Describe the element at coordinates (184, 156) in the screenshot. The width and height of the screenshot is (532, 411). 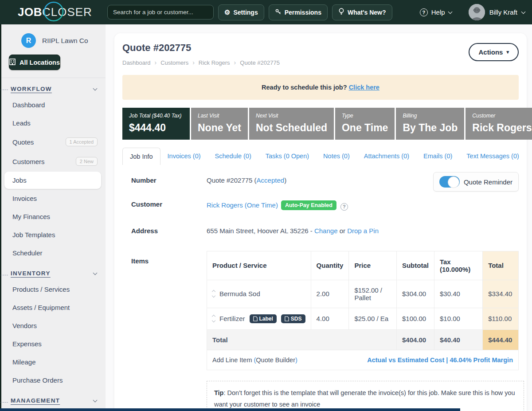
I see `tab-invoices: Invoices (0)` at that location.